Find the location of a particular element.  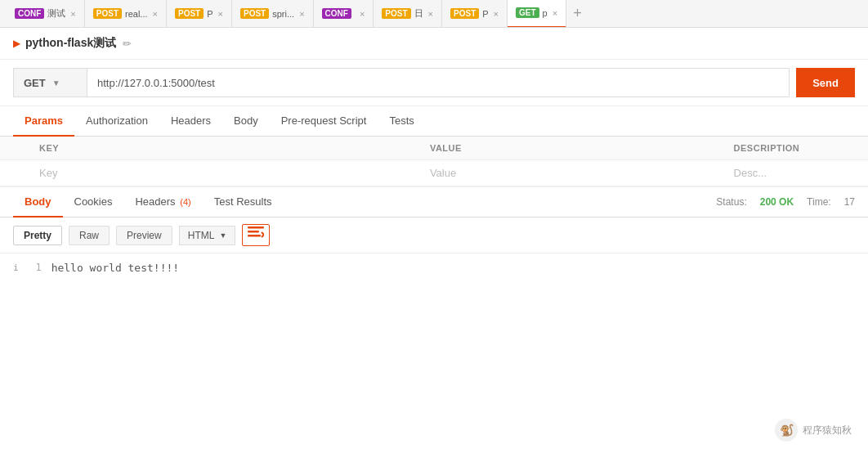

collection-edit-icon: ✏ is located at coordinates (128, 44).